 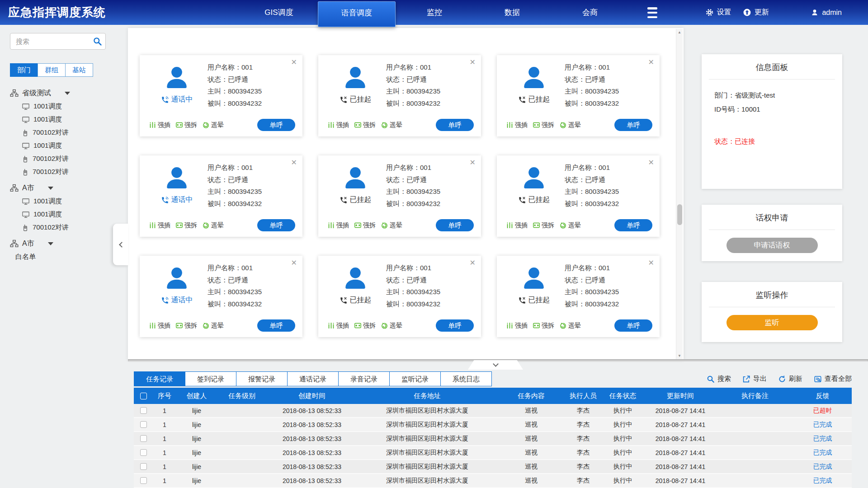 What do you see at coordinates (24, 70) in the screenshot?
I see `sidebar-tab: 部门` at bounding box center [24, 70].